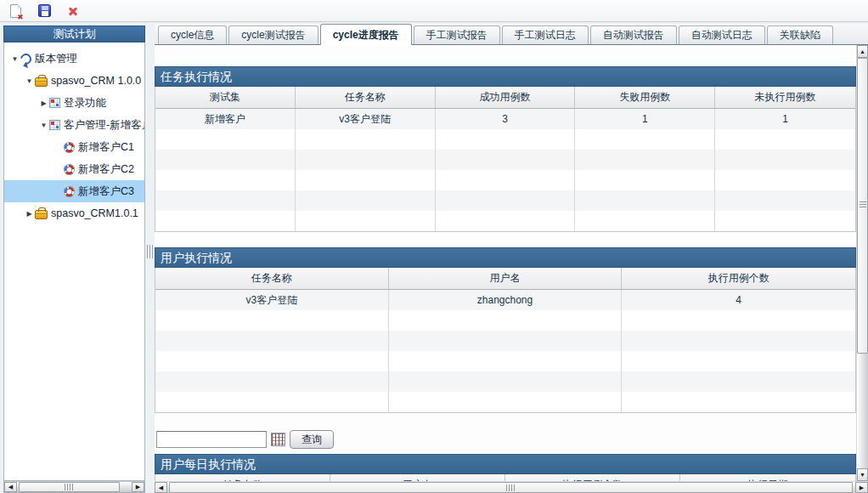 The width and height of the screenshot is (868, 493). I want to click on delete-icon, so click(73, 11).